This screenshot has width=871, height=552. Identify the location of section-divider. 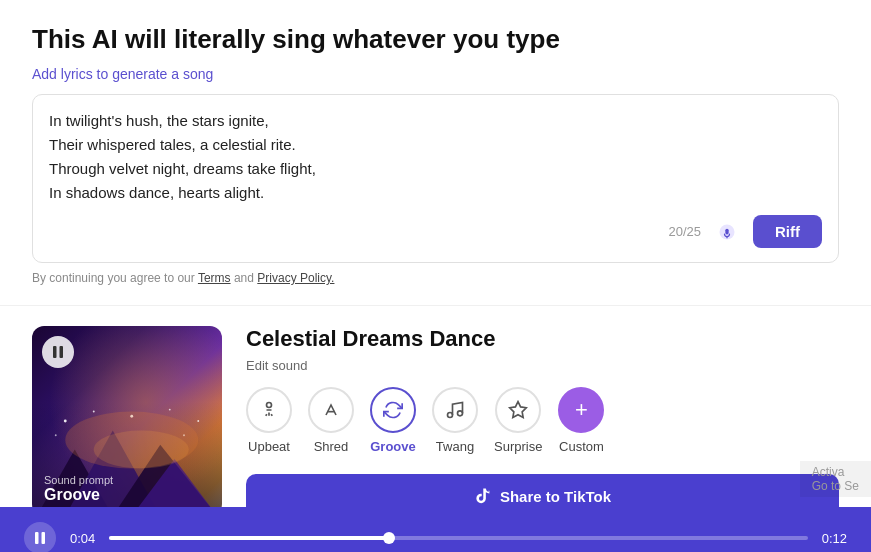
(436, 306).